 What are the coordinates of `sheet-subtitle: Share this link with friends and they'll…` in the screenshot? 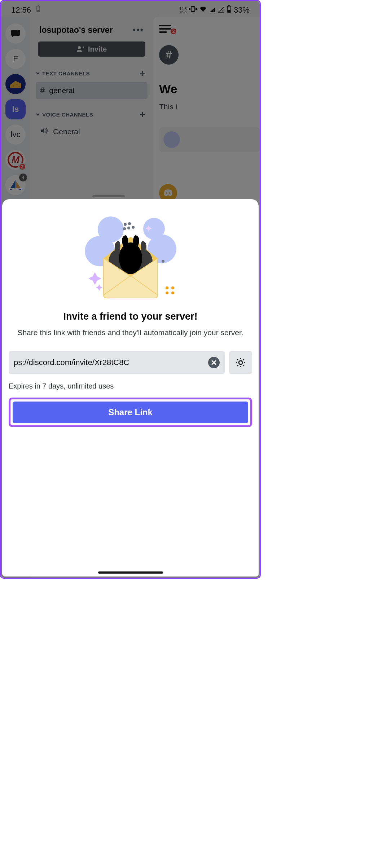 It's located at (130, 333).